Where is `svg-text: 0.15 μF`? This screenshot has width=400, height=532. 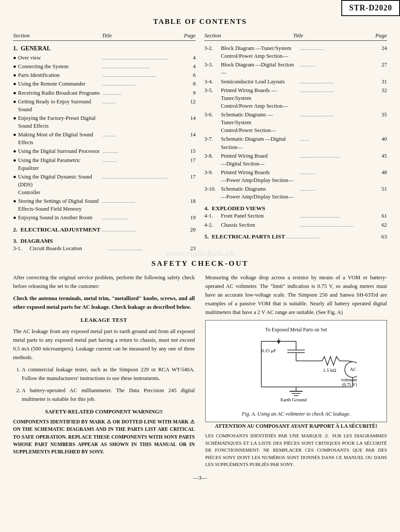
svg-text: 0.15 μF is located at coordinates (269, 350).